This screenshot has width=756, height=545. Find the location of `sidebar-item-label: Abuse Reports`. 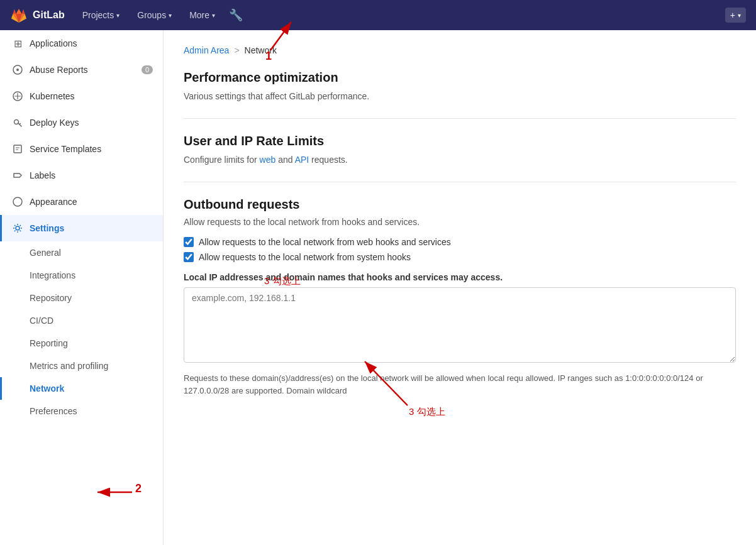

sidebar-item-label: Abuse Reports is located at coordinates (59, 70).